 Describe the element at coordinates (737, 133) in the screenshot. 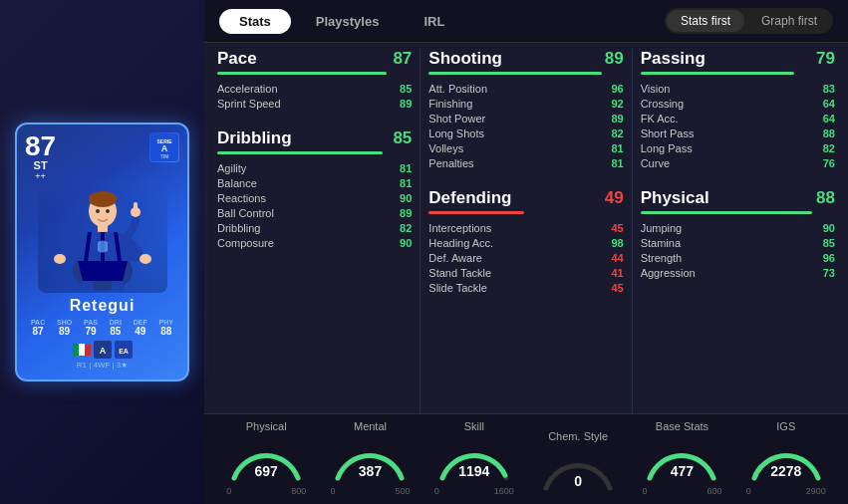

I see `passing-stat-3: Short Pass 88` at that location.